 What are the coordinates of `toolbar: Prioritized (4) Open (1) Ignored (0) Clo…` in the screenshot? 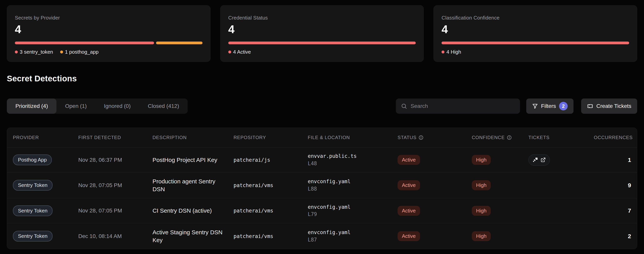 It's located at (322, 106).